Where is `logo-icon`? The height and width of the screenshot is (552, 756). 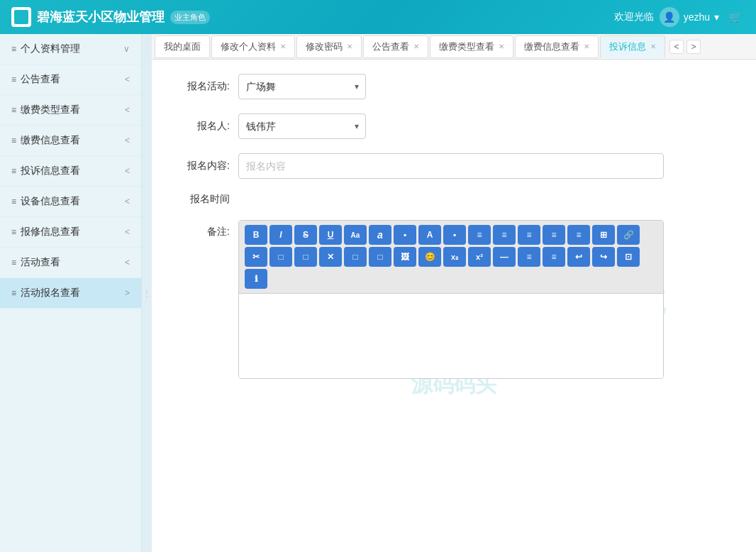 logo-icon is located at coordinates (21, 17).